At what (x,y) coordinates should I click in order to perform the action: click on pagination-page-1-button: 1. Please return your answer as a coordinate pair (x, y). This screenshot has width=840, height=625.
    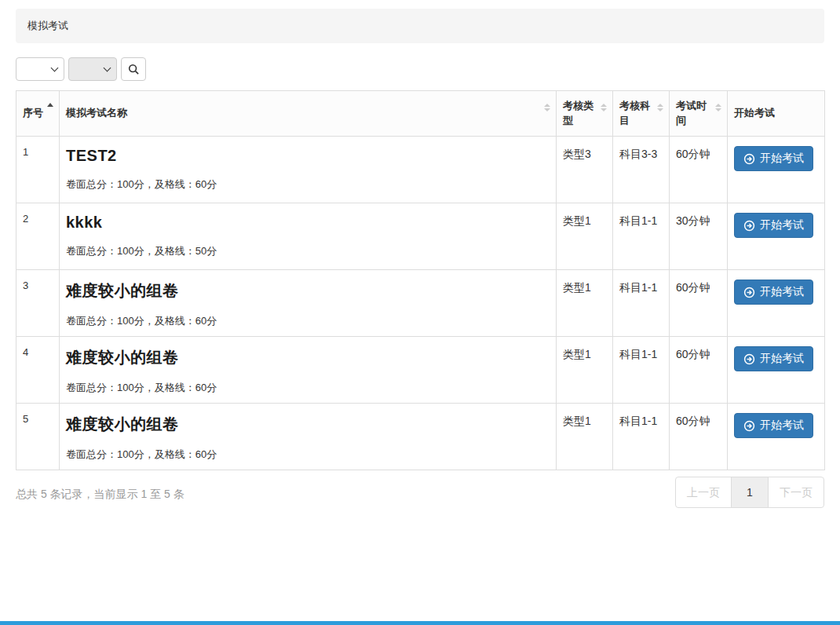
    Looking at the image, I should click on (750, 492).